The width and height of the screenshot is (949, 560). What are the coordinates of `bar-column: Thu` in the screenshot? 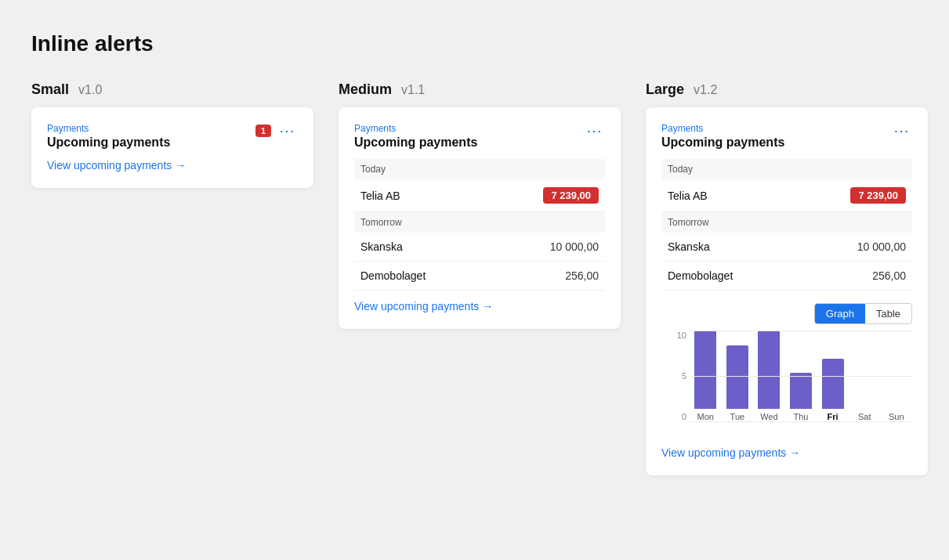 It's located at (801, 376).